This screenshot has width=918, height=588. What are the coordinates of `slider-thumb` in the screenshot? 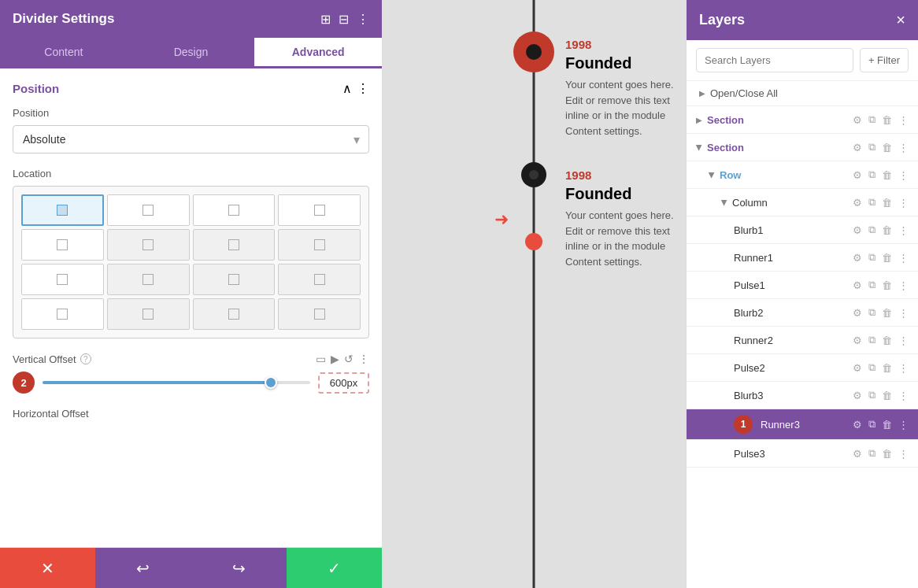 It's located at (271, 383).